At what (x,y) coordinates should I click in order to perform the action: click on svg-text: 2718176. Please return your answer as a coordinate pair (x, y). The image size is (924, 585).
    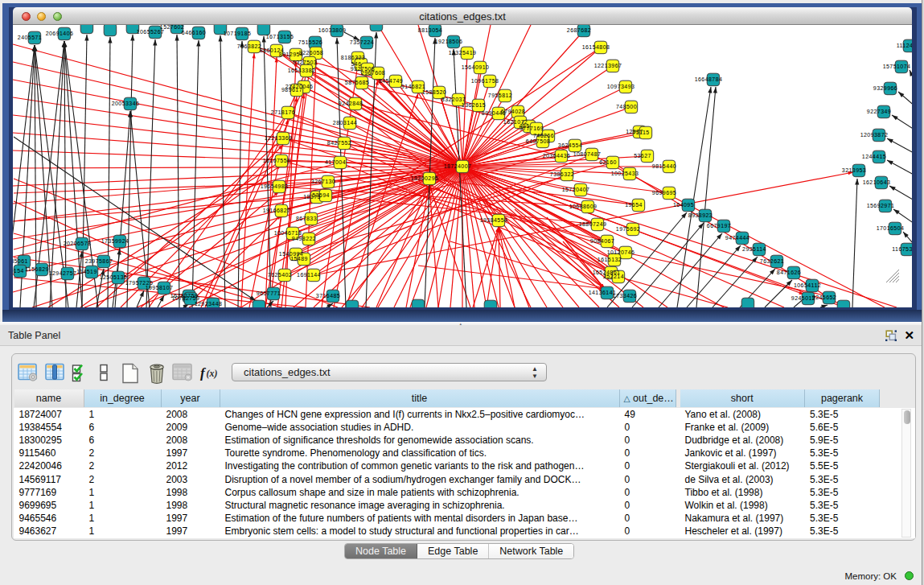
    Looking at the image, I should click on (283, 113).